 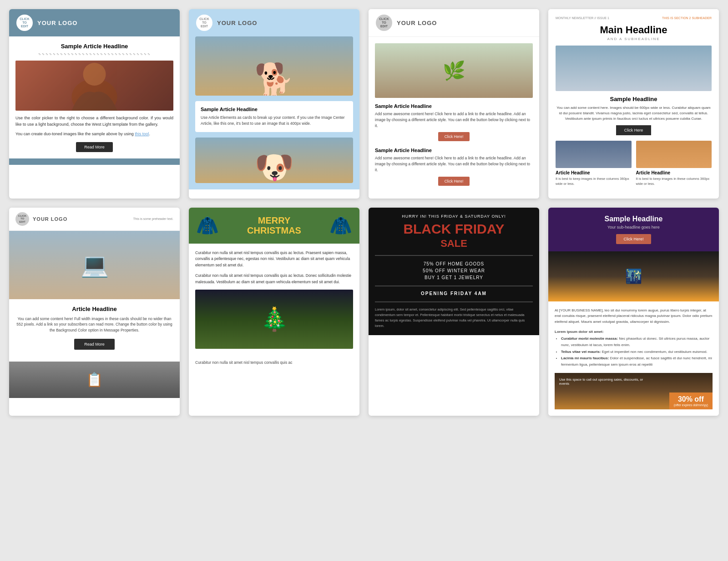 I want to click on card1-body-text: Use the color picker to the right to cho…, so click(x=95, y=121).